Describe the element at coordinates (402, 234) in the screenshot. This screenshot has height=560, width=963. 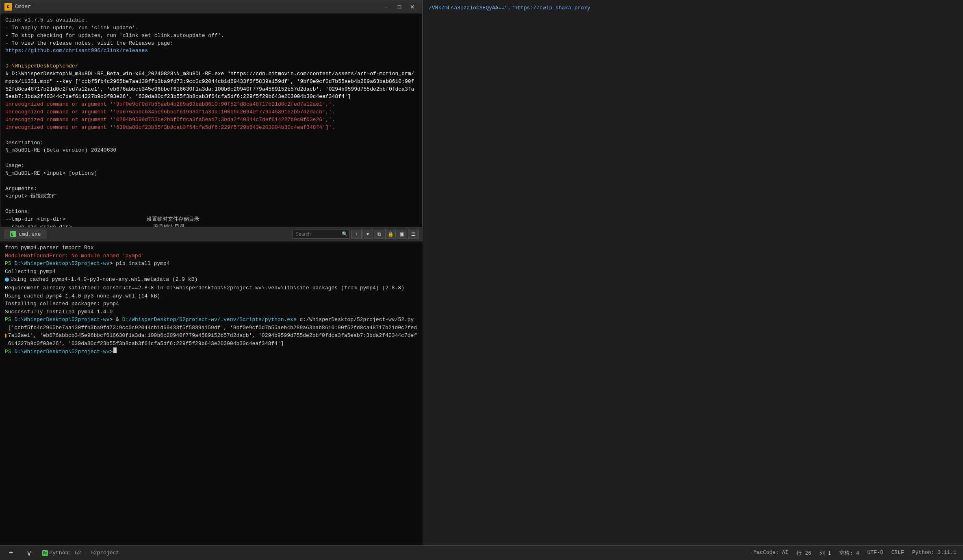
I see `toolbar-grid-btn: ▣` at that location.